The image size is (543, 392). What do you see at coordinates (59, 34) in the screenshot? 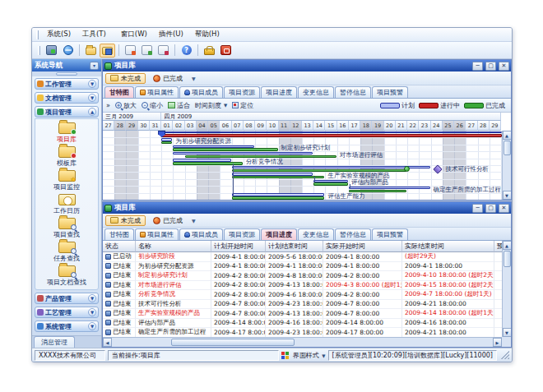
I see `menu-系统: 系统(S)` at bounding box center [59, 34].